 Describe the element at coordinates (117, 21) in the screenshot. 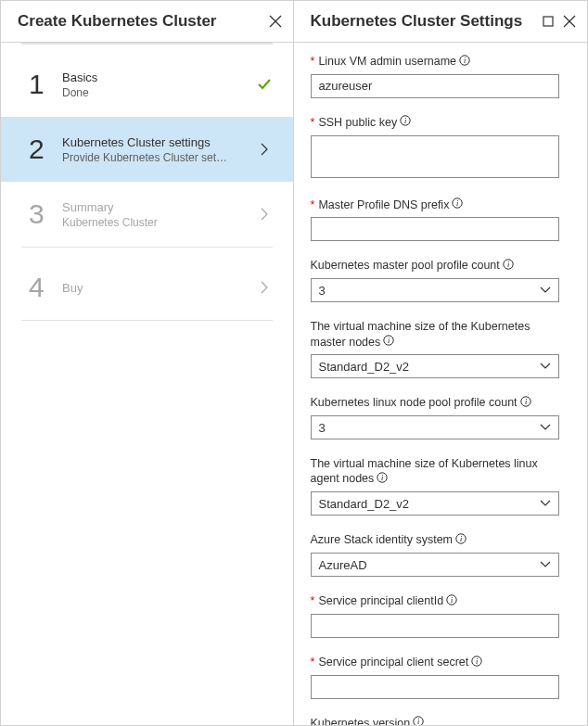

I see `wizard-title: Create Kubernetes Cluster` at that location.